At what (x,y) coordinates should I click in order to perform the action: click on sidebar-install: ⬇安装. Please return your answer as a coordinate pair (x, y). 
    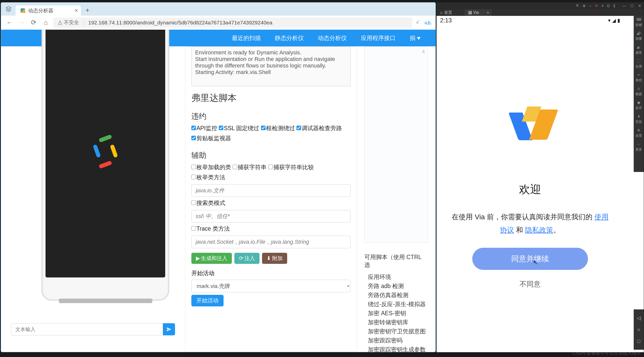
    Looking at the image, I should click on (639, 119).